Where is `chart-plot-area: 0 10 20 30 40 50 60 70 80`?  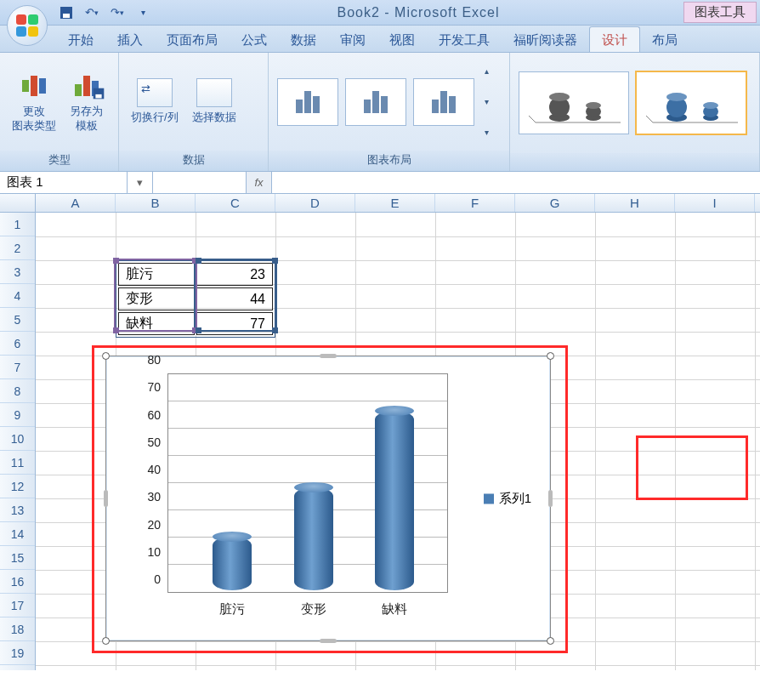
chart-plot-area: 0 10 20 30 40 50 60 70 80 is located at coordinates (291, 489).